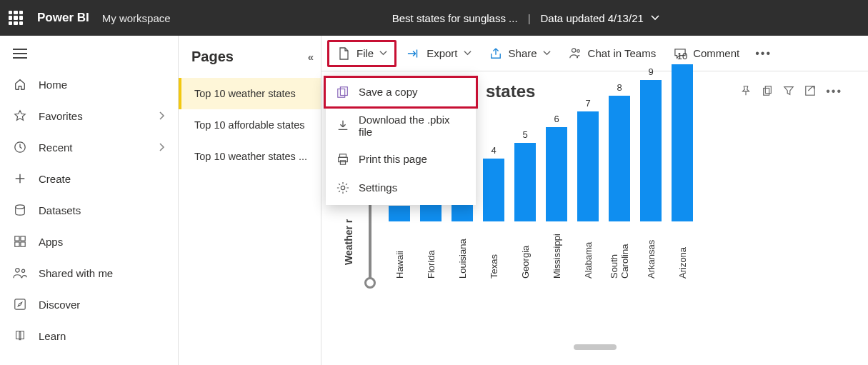  Describe the element at coordinates (683, 252) in the screenshot. I see `bar-category-label: Arizona` at that location.